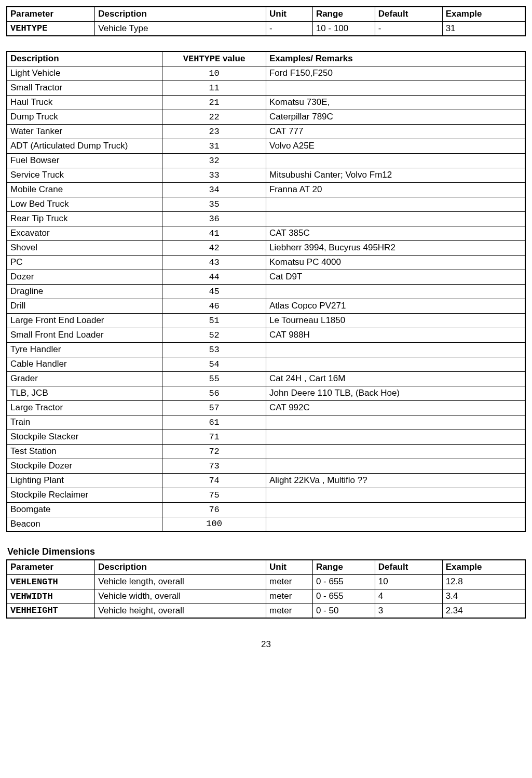 Image resolution: width=532 pixels, height=778 pixels. Describe the element at coordinates (51, 29) in the screenshot. I see `cell-param: VEHTYPE` at that location.